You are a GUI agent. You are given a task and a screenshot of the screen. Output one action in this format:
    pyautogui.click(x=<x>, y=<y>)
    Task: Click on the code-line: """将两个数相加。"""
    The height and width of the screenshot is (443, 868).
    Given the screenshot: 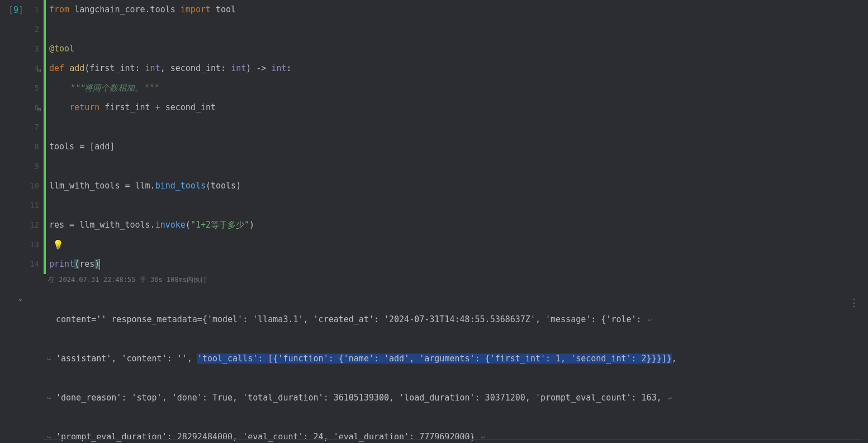 What is the action you would take?
    pyautogui.click(x=458, y=88)
    